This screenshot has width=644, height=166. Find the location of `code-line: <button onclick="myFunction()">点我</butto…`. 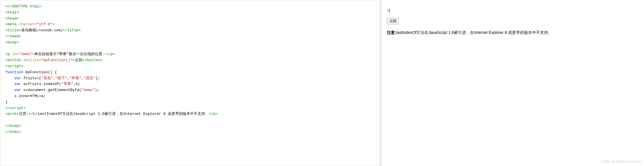

code-line: <button onclick="myFunction()">点我</butto… is located at coordinates (190, 60).